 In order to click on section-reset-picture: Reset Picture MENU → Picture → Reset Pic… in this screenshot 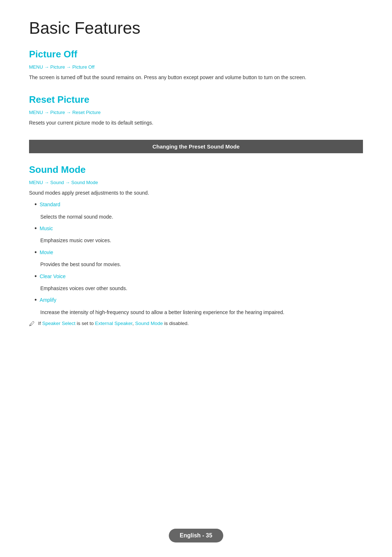, I will do `click(196, 110)`.